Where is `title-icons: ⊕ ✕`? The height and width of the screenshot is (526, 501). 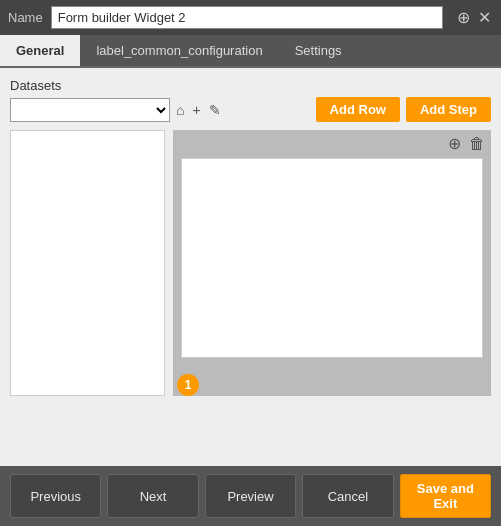
title-icons: ⊕ ✕ is located at coordinates (474, 18).